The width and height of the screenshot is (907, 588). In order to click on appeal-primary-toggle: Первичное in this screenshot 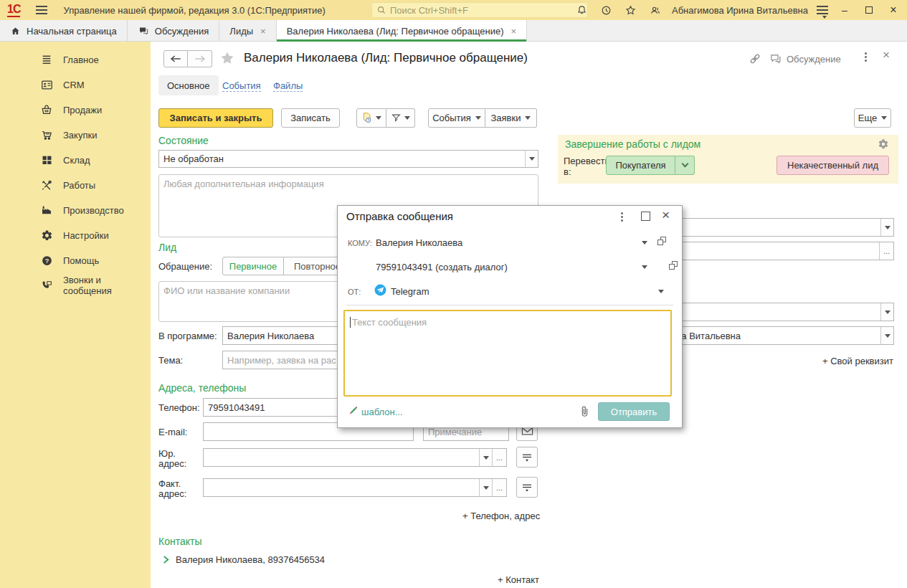, I will do `click(253, 266)`.